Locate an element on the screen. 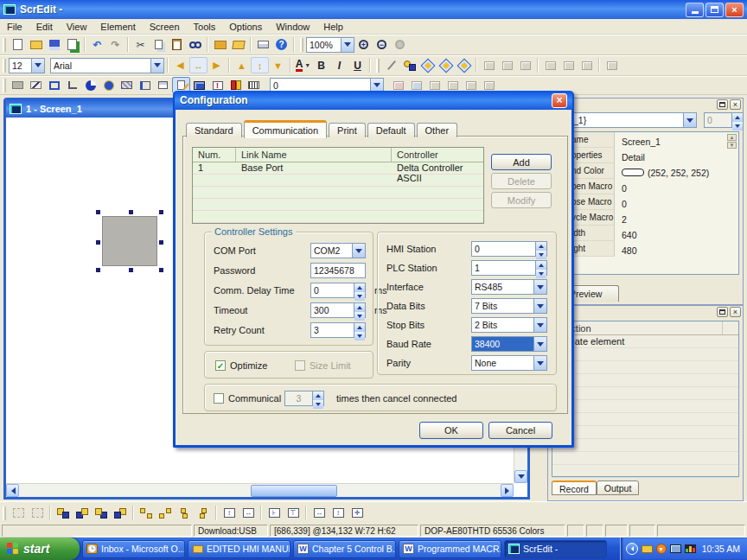  menu-window: Window is located at coordinates (292, 27).